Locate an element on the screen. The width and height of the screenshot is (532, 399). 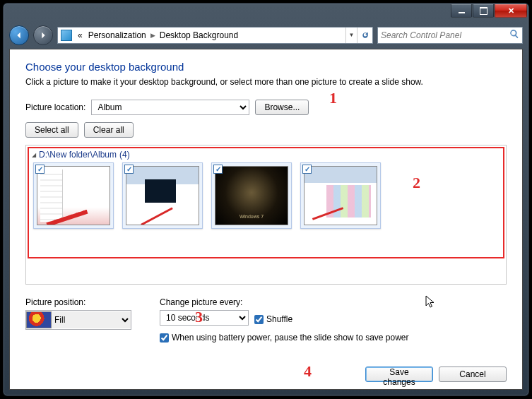
breadcrumb-personalization: Personalization is located at coordinates (117, 35).